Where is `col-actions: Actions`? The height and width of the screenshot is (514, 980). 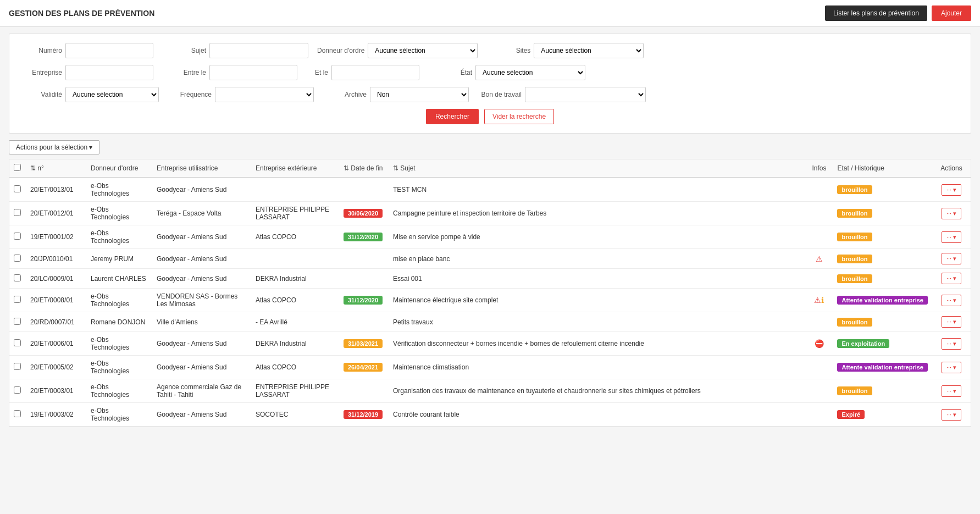
col-actions: Actions is located at coordinates (951, 168).